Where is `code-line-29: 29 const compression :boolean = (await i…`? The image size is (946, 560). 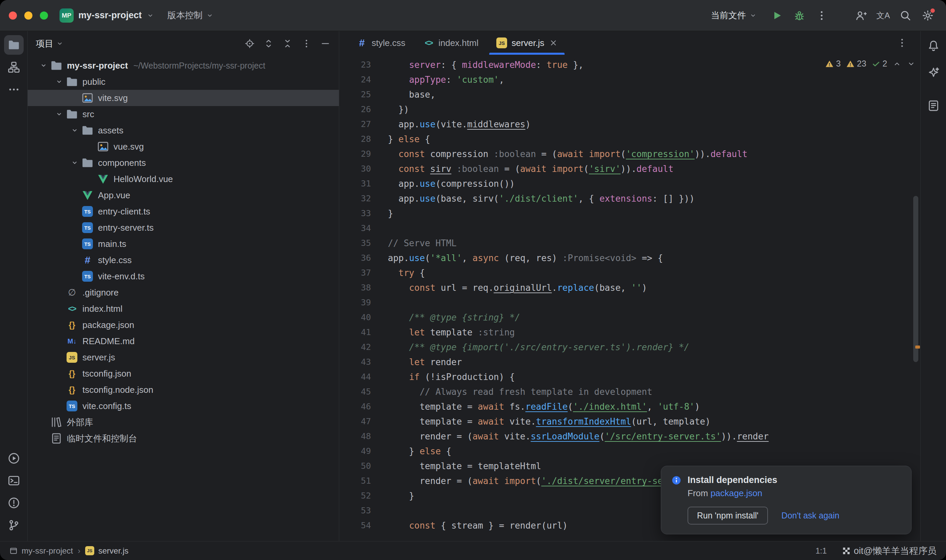 code-line-29: 29 const compression :boolean = (await i… is located at coordinates (630, 154).